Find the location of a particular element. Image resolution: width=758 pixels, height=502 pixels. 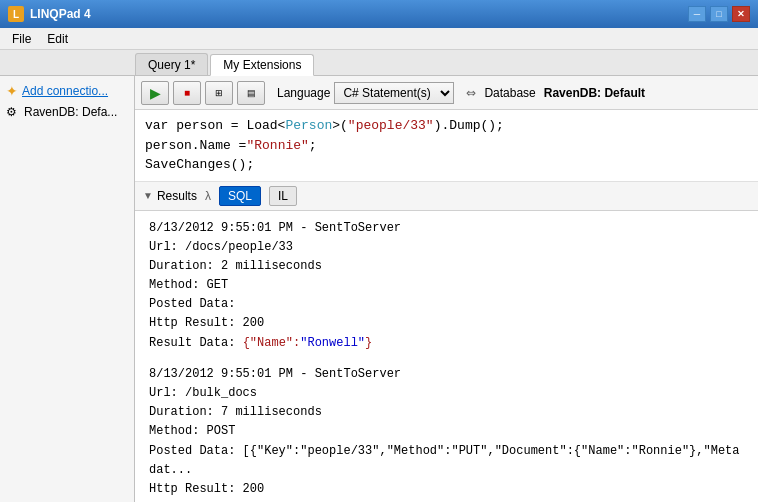

minimize-button: ─ is located at coordinates (697, 14).